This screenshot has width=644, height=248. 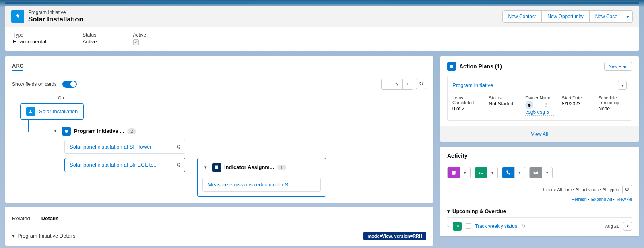 What do you see at coordinates (539, 98) in the screenshot?
I see `action-plan-item: Program Initiative ▾ Items Completed 0 o…` at bounding box center [539, 98].